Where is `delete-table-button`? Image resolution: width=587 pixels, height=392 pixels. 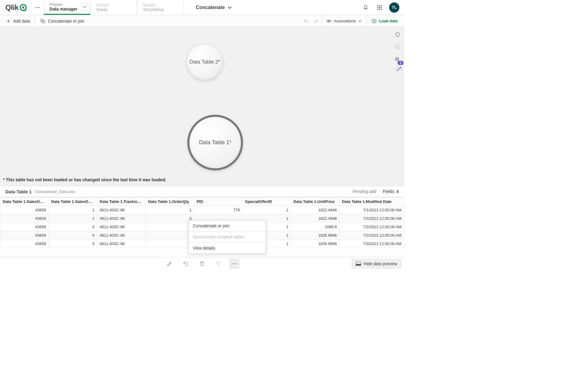
delete-table-button is located at coordinates (202, 264).